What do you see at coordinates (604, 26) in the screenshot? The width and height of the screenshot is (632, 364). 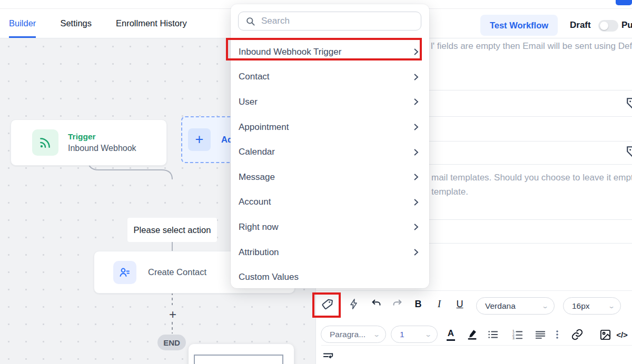 I see `toggle-knob` at bounding box center [604, 26].